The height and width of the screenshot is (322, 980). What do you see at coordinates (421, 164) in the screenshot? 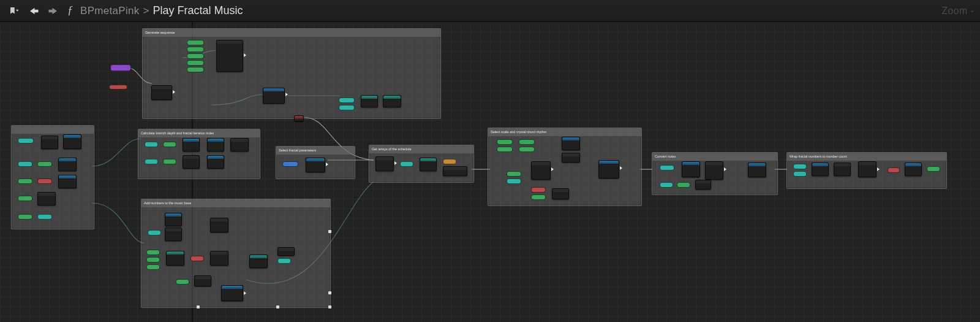
I see `comment-get-arrays: Get arrays of the schedule` at bounding box center [421, 164].